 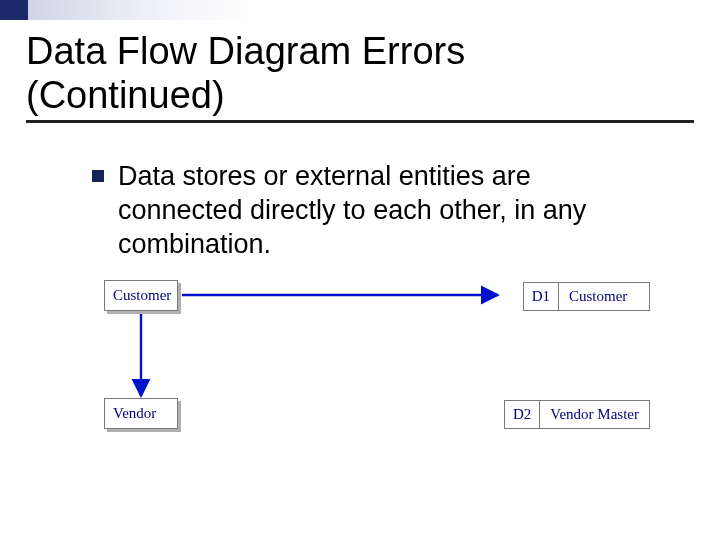 I want to click on bullet-text: Data stores or external entities are con…, so click(x=385, y=210).